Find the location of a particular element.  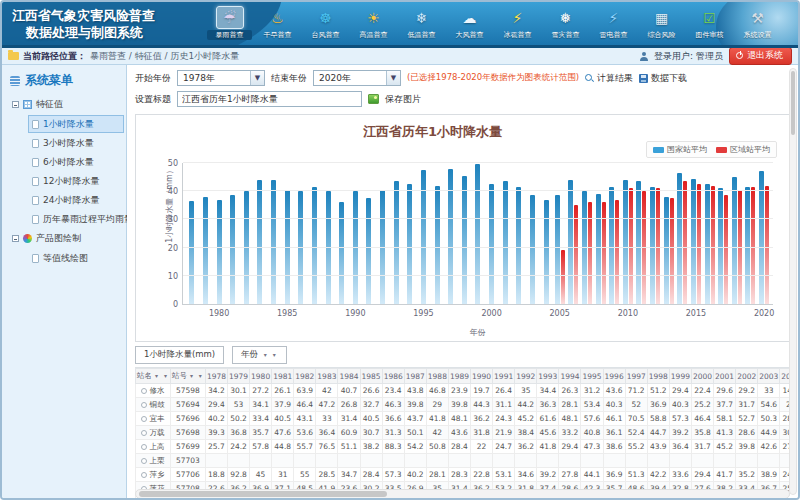

column-header-year-1986: 1986 is located at coordinates (393, 376).